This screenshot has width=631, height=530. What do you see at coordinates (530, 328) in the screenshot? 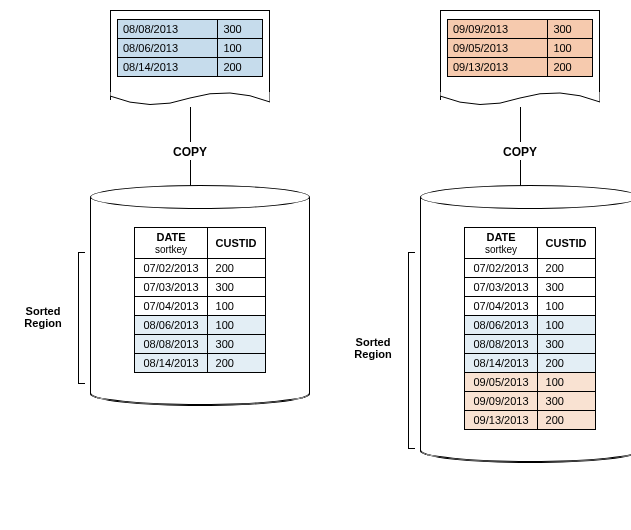
I see `cylinder-table-right: DATEsortkey CUSTID 07/02/2013200 07/03/2…` at bounding box center [530, 328].